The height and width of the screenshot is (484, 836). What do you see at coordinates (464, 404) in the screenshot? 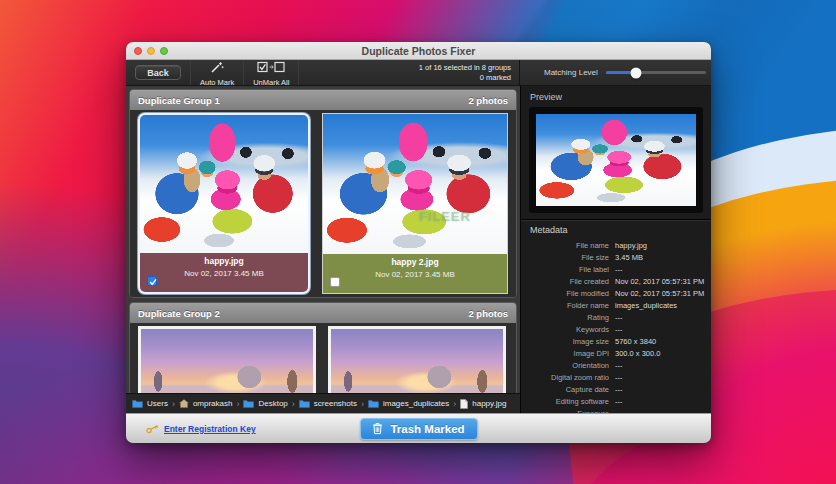
I see `file-icon` at bounding box center [464, 404].